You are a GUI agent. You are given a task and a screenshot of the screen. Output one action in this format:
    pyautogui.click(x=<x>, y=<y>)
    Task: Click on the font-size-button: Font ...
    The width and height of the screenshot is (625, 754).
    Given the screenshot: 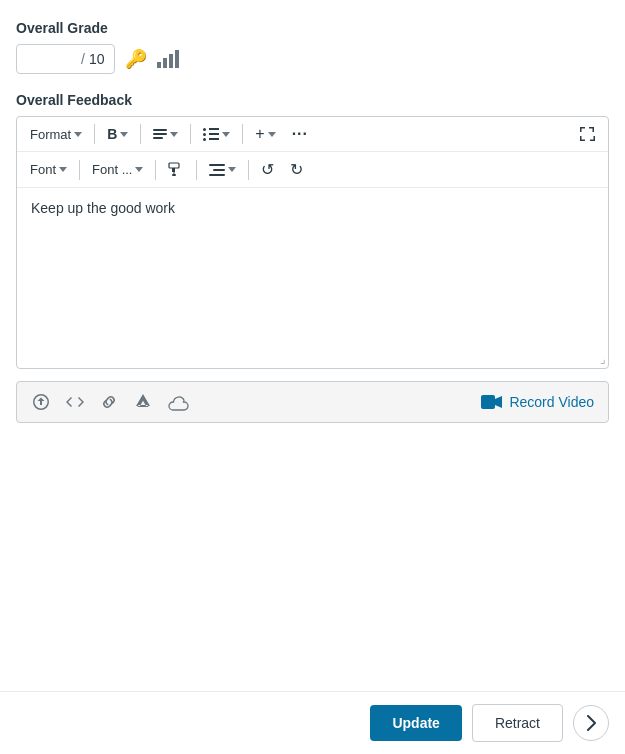 What is the action you would take?
    pyautogui.click(x=118, y=170)
    